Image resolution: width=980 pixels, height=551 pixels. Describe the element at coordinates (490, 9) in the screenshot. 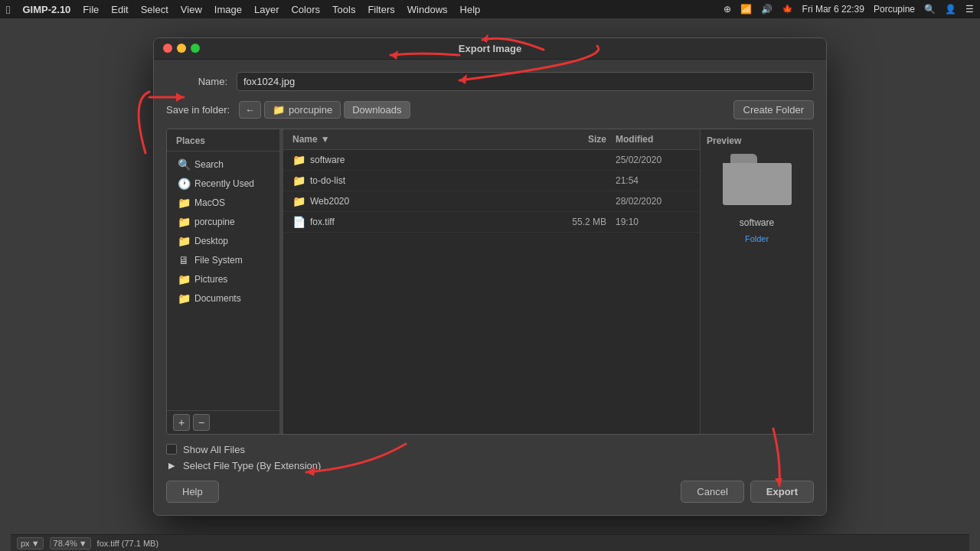

I see `menubar:  GIMP-2.10 File Edit Select View Image …` at that location.